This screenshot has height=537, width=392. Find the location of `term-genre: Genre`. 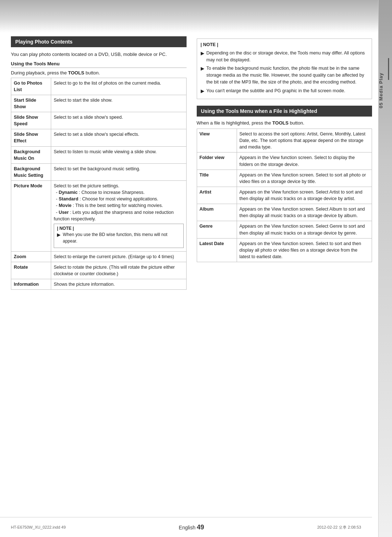

term-genre: Genre is located at coordinates (217, 229).